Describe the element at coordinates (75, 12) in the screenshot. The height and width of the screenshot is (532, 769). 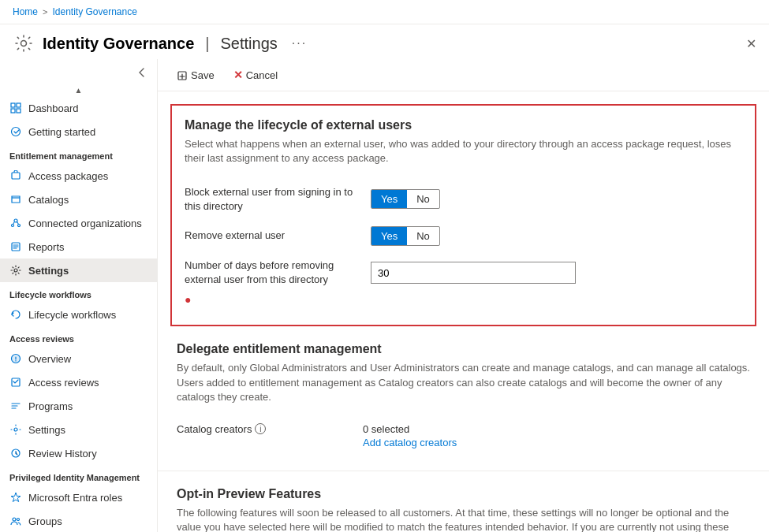
I see `breadcrumb: Home > Identity Governance` at that location.